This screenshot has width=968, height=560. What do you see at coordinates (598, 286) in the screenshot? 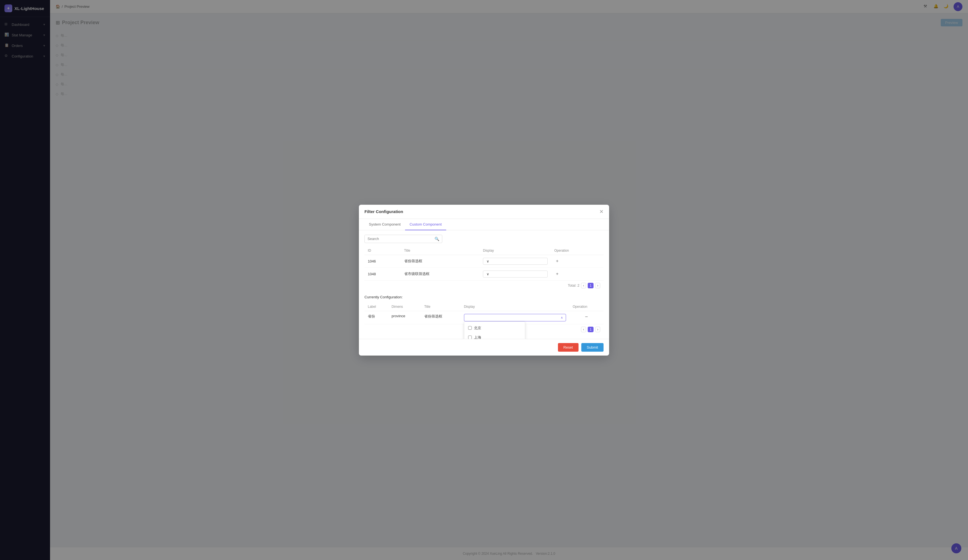
I see `next-page-button: ›` at bounding box center [598, 286].